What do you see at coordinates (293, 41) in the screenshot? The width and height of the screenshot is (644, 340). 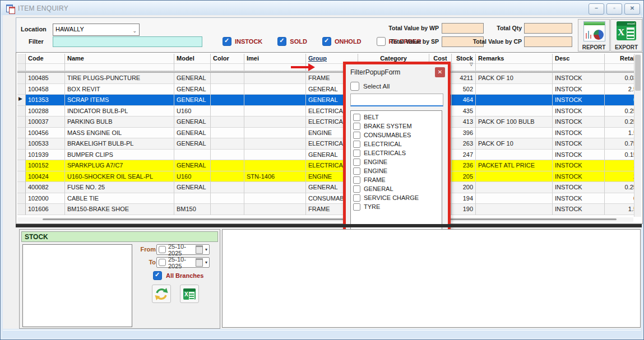 I see `checkbox-sold: SOLD` at bounding box center [293, 41].